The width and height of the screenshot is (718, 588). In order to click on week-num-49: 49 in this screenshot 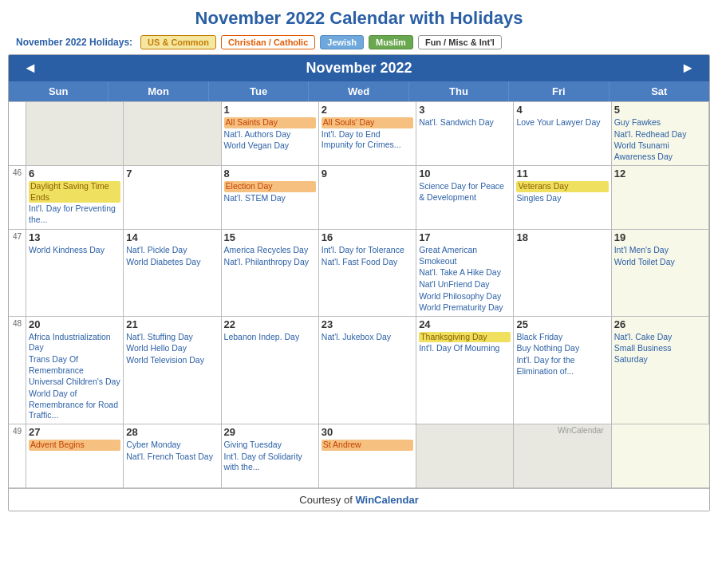, I will do `click(18, 456)`.